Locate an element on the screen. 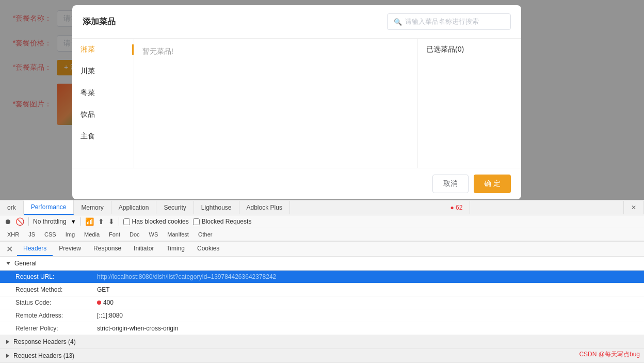 The width and height of the screenshot is (644, 363). has-blocked-cookies-checkbox is located at coordinates (127, 222).